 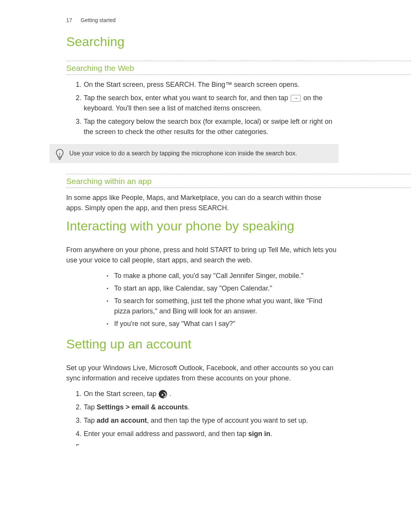 What do you see at coordinates (206, 373) in the screenshot?
I see `paragraph: Set up your Windows Live, Microsoft Outl…` at bounding box center [206, 373].